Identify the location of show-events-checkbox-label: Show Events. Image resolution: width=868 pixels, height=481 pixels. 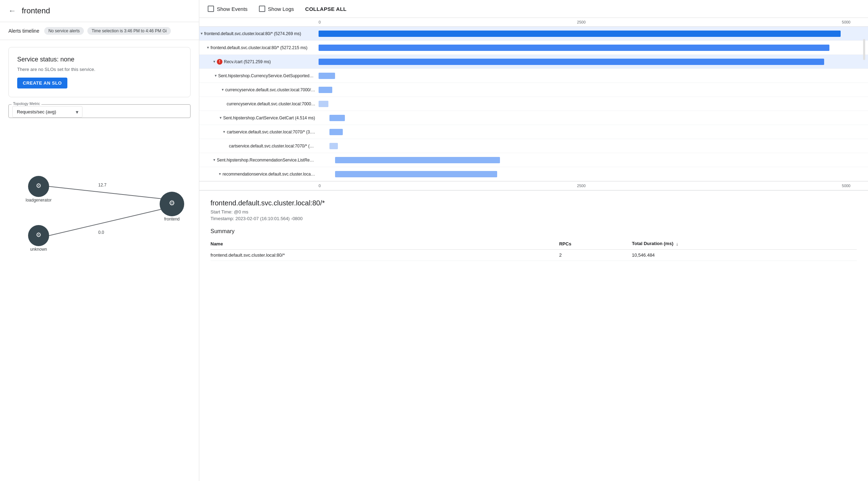
(228, 9).